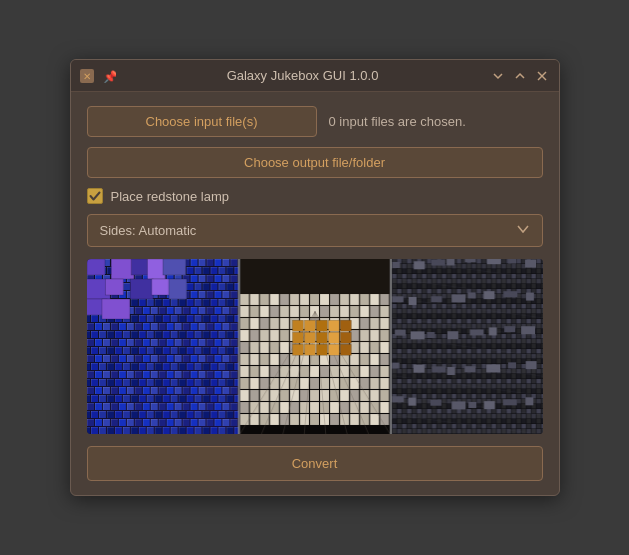 This screenshot has width=629, height=555. What do you see at coordinates (87, 76) in the screenshot?
I see `x-icon: ✕` at bounding box center [87, 76].